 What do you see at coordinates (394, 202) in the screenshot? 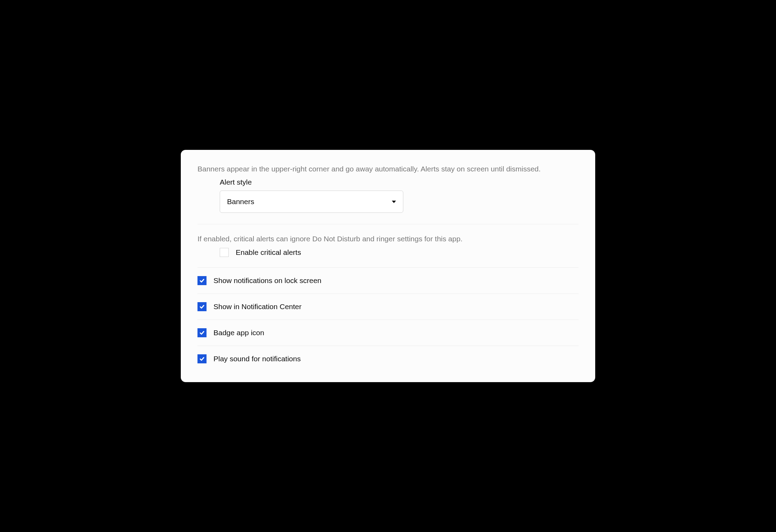
I see `chevron-down-icon` at bounding box center [394, 202].